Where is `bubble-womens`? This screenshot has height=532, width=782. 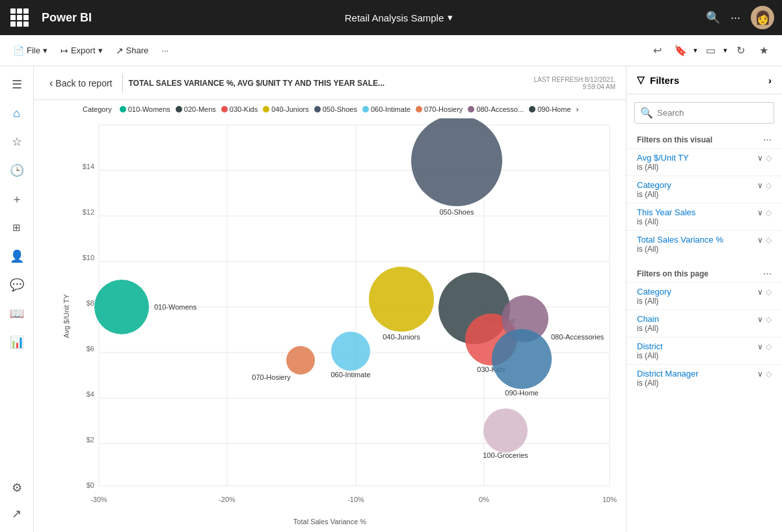 bubble-womens is located at coordinates (122, 307).